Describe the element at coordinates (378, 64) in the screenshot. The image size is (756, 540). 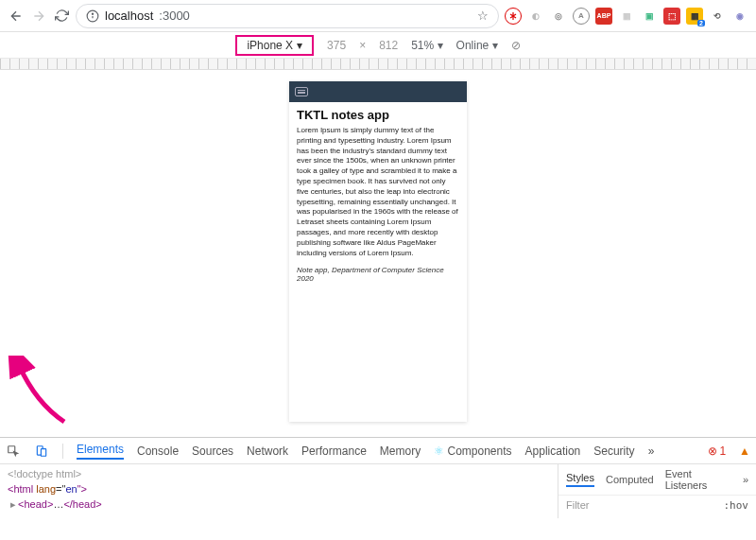
I see `ruler` at that location.